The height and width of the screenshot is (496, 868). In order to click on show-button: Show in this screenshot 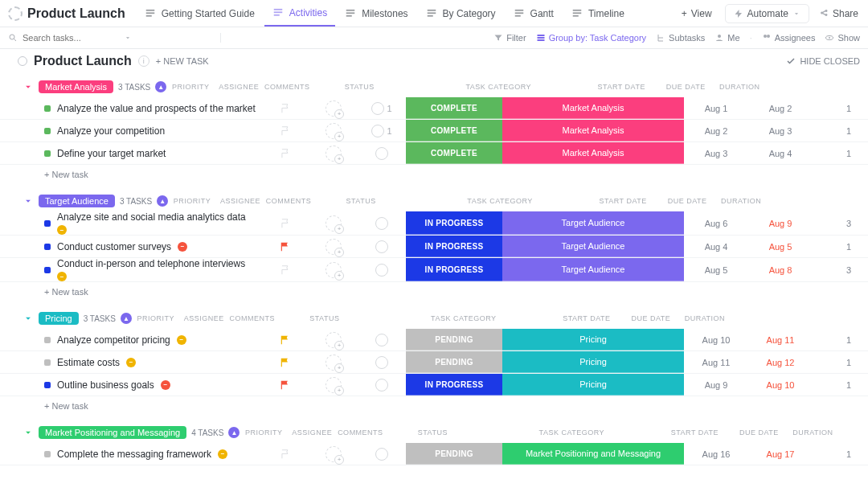, I will do `click(842, 38)`.